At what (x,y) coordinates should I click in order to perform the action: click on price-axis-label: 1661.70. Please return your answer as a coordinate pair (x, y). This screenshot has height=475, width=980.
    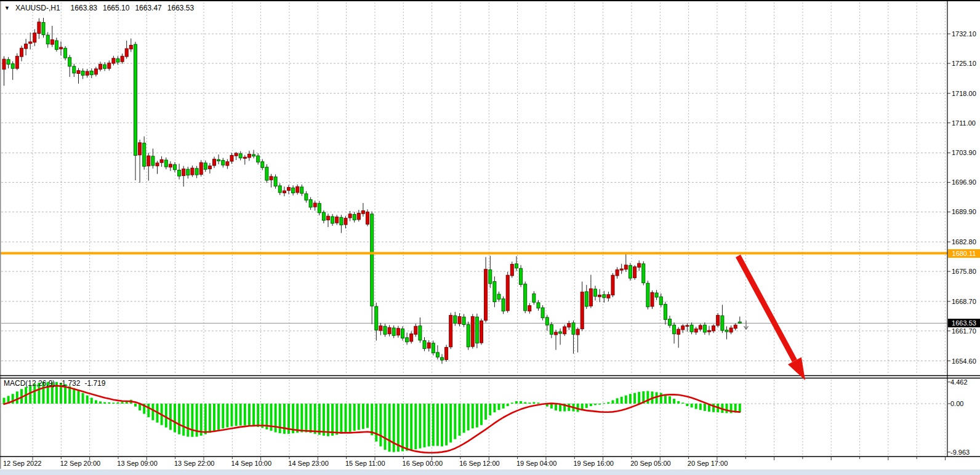
    Looking at the image, I should click on (964, 331).